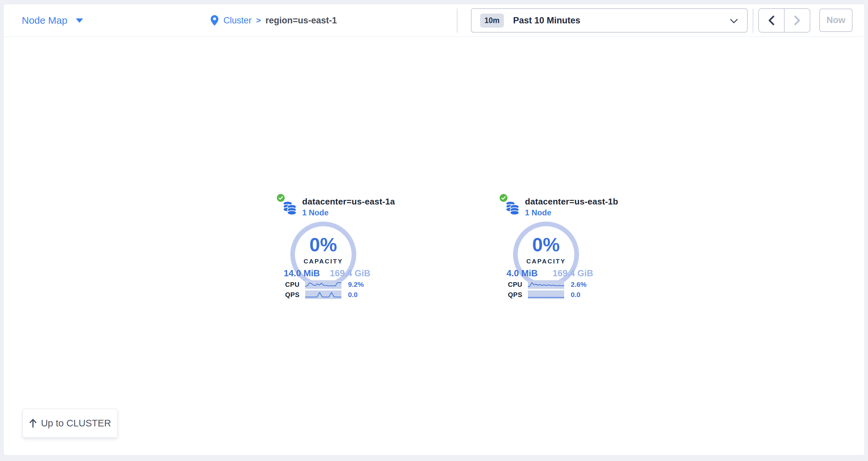  Describe the element at coordinates (546, 251) in the screenshot. I see `datacenter-card-us-east-1b: datacenter=us-east-1b 1 Node 0% CAPACITY…` at that location.